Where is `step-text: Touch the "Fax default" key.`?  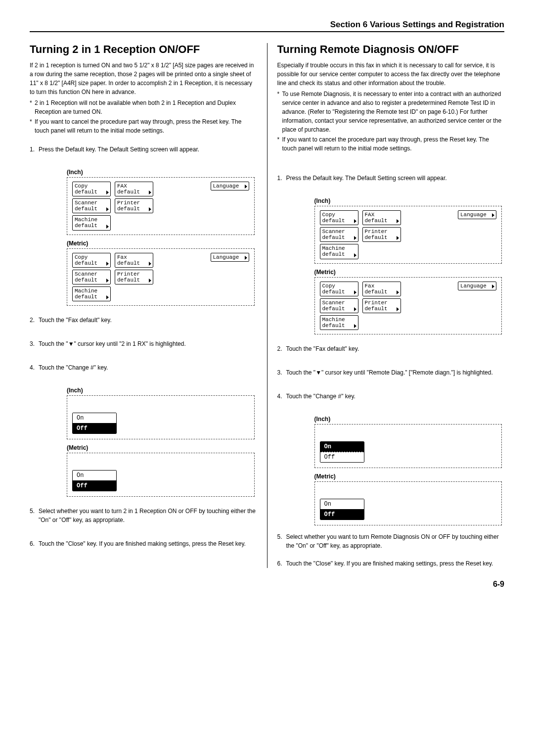 step-text: Touch the "Fax default" key. is located at coordinates (148, 320).